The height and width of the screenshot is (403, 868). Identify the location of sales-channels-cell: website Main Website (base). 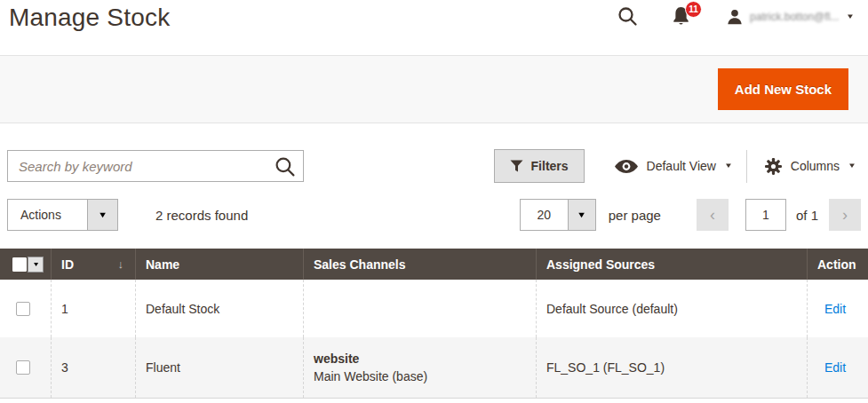
(419, 367).